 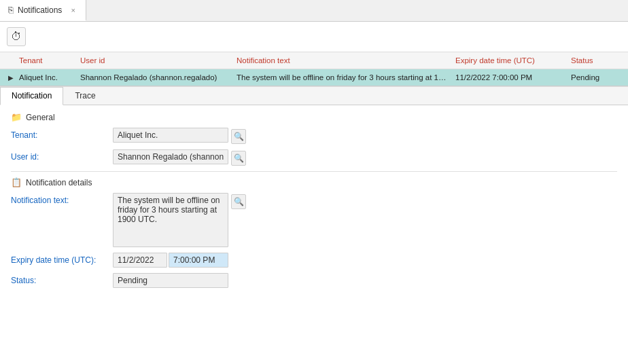 What do you see at coordinates (62, 134) in the screenshot?
I see `tenant-label: Tenant:` at bounding box center [62, 134].